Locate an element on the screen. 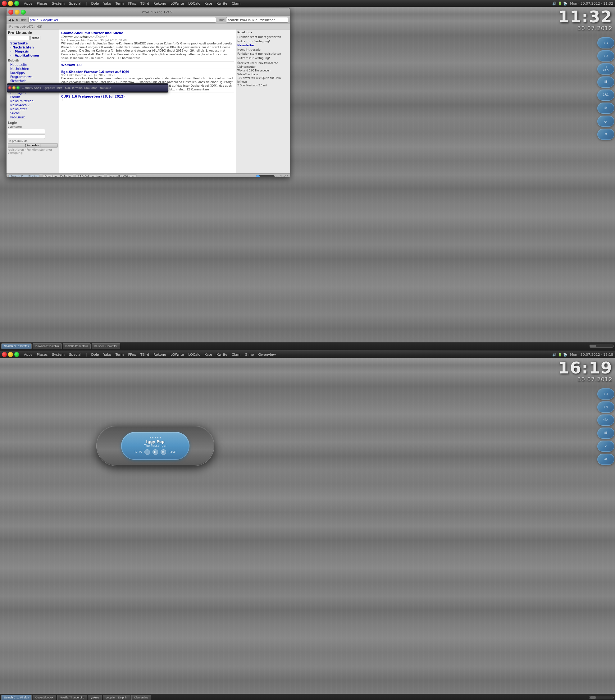 This screenshot has width=615, height=700. browser-maximize is located at coordinates (23, 12).